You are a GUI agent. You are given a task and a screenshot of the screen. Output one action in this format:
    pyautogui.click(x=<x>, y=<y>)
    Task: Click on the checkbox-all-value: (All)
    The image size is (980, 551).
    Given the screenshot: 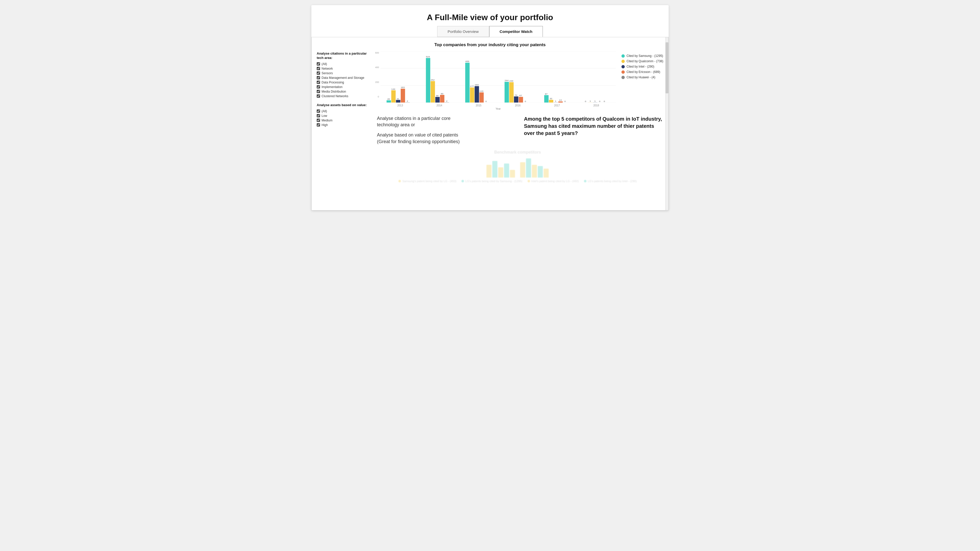 What is the action you would take?
    pyautogui.click(x=342, y=111)
    